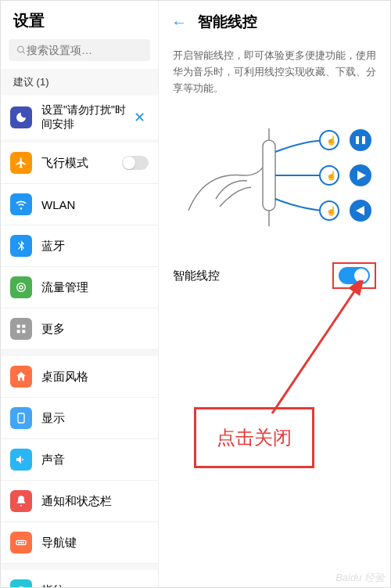 This screenshot has width=391, height=588. What do you see at coordinates (95, 205) in the screenshot?
I see `item-label: WLAN` at bounding box center [95, 205].